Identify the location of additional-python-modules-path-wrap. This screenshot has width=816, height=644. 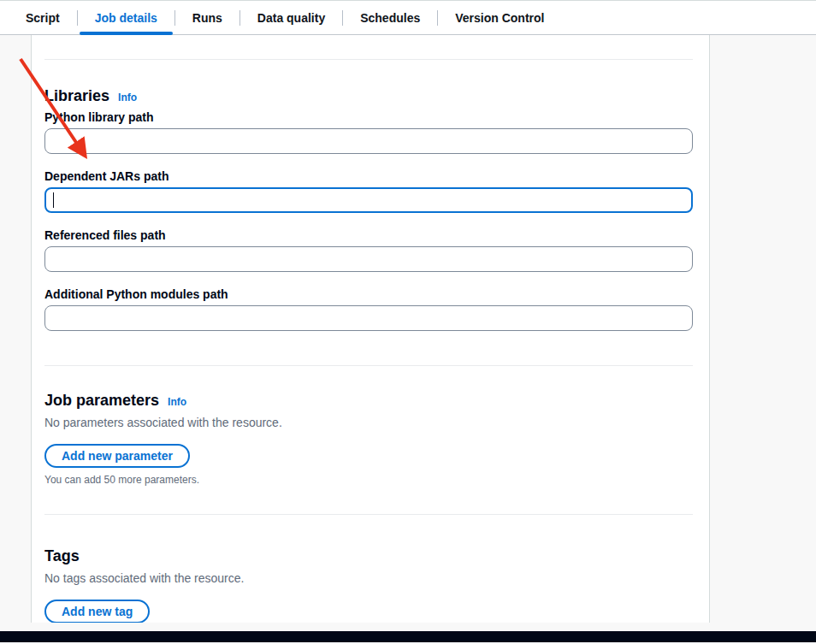
(369, 318).